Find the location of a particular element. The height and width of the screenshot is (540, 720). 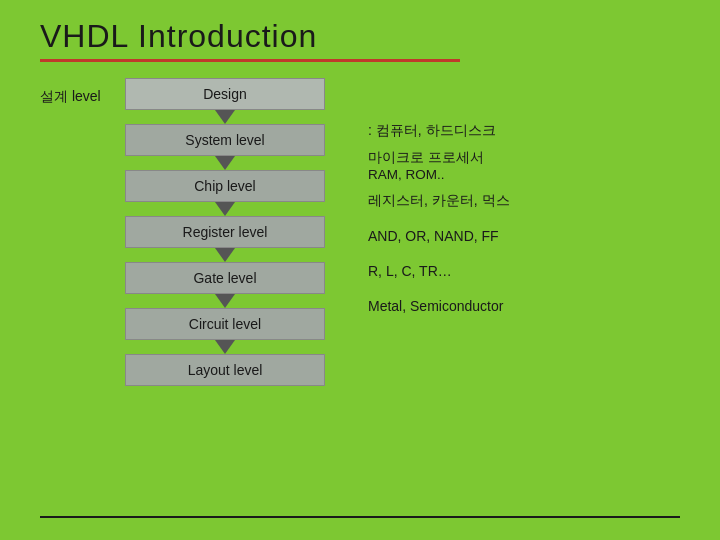

system-level-label: System level is located at coordinates (224, 140).